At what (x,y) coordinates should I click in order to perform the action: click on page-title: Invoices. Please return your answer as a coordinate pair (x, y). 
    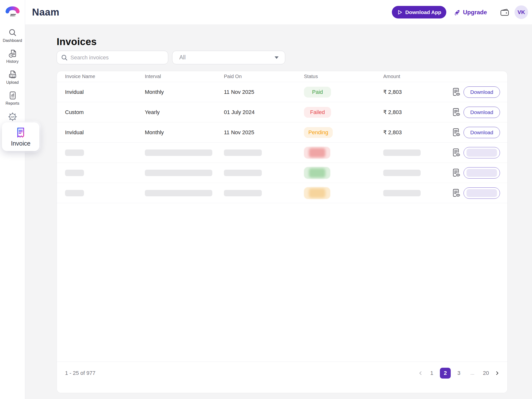
    Looking at the image, I should click on (294, 42).